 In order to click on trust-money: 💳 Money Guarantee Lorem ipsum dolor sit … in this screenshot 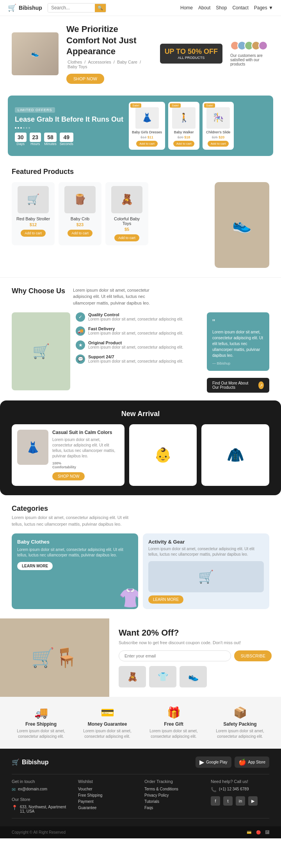, I will do `click(107, 723)`.